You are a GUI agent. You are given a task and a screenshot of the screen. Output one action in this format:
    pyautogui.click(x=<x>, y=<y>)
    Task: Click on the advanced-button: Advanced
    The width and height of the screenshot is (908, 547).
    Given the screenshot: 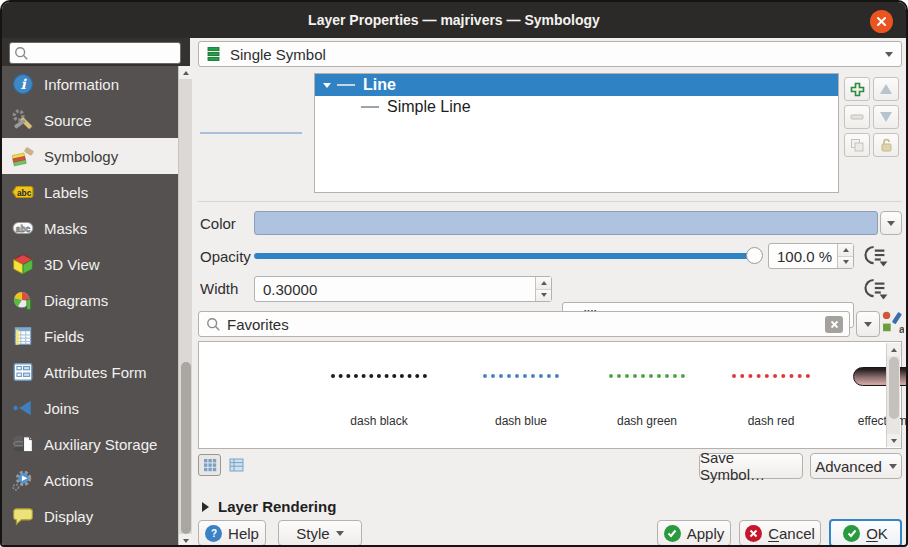 What is the action you would take?
    pyautogui.click(x=856, y=466)
    